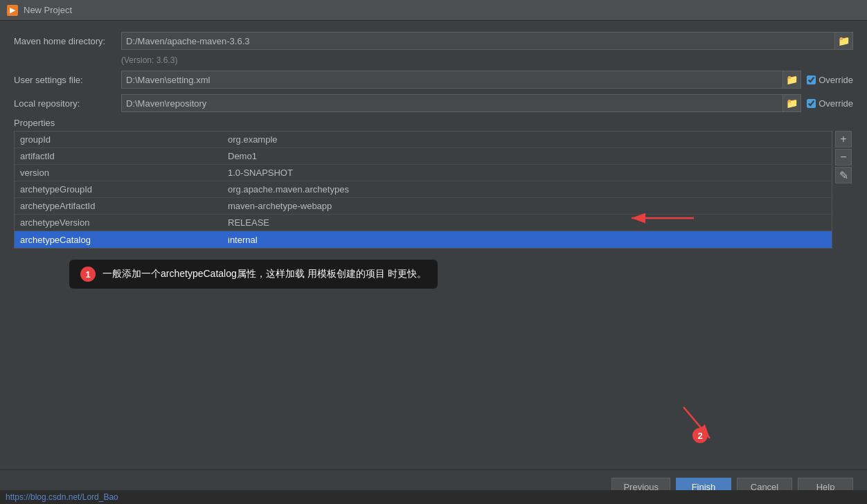 The height and width of the screenshot is (504, 867). What do you see at coordinates (843, 157) in the screenshot?
I see `table-side-buttons: + − ✎` at bounding box center [843, 157].